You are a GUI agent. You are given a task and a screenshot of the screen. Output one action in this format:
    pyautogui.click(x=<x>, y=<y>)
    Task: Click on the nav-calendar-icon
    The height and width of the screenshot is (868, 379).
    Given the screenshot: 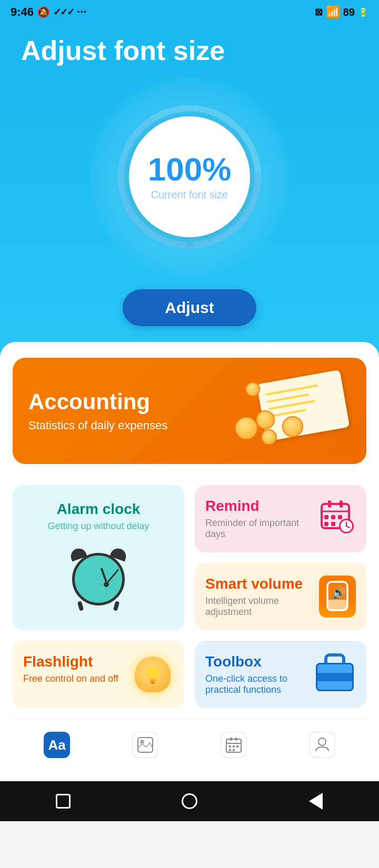 What is the action you would take?
    pyautogui.click(x=234, y=745)
    